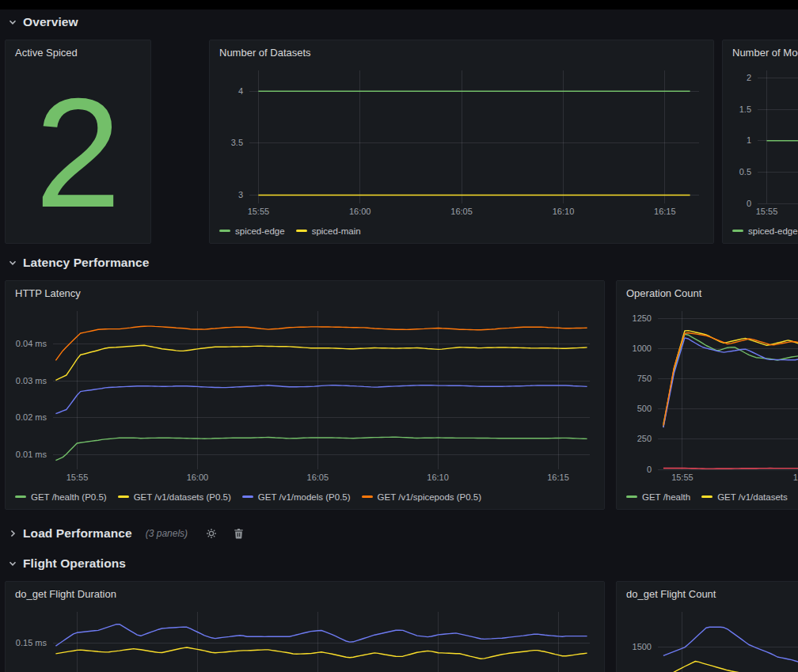  I want to click on svg-text: 250, so click(644, 439).